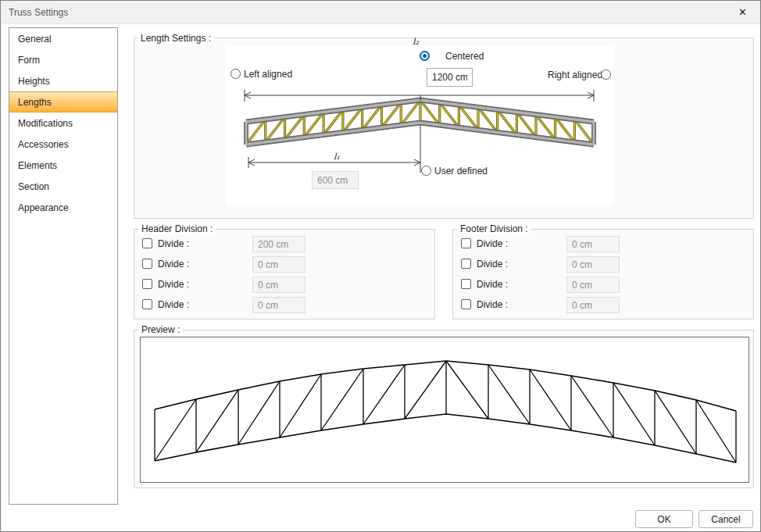 The width and height of the screenshot is (761, 532). I want to click on cancel-button: Cancel, so click(726, 519).